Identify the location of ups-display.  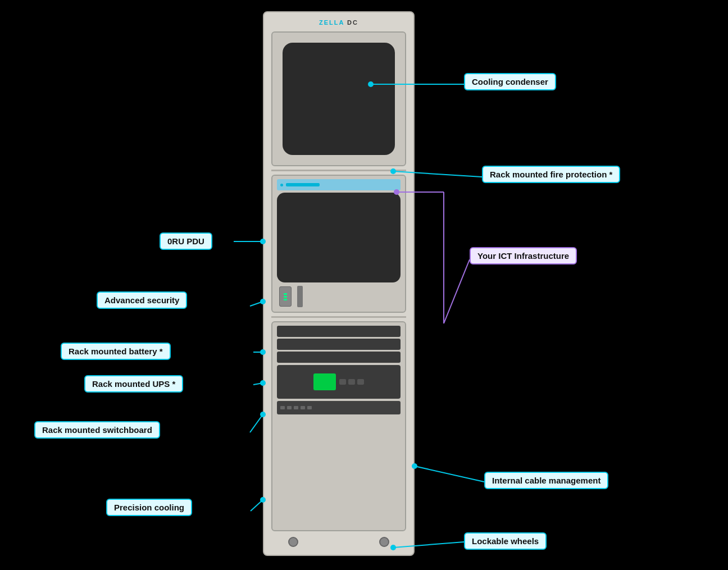
(325, 382).